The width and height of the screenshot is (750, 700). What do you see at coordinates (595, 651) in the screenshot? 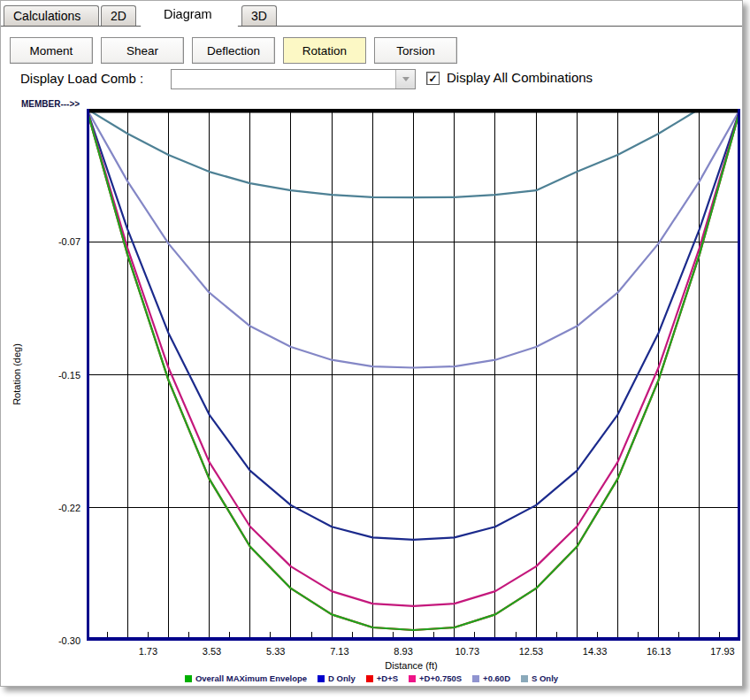
I see `x-tick-label: 14.33` at bounding box center [595, 651].